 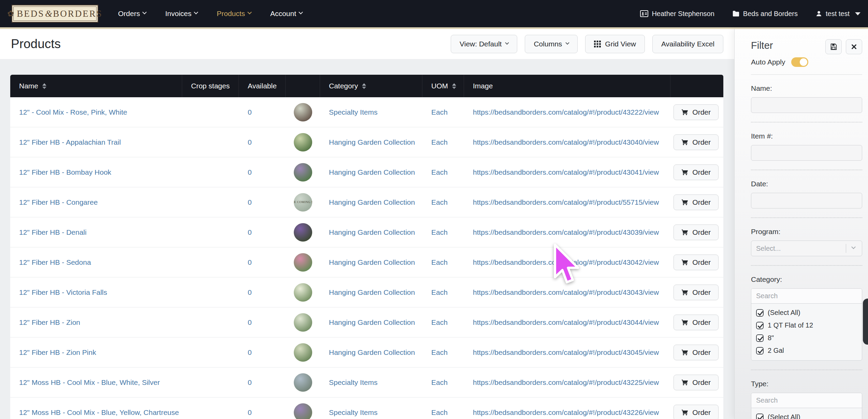 What do you see at coordinates (58, 202) in the screenshot?
I see `product-name-link: 12" Fiber HB - Congaree` at bounding box center [58, 202].